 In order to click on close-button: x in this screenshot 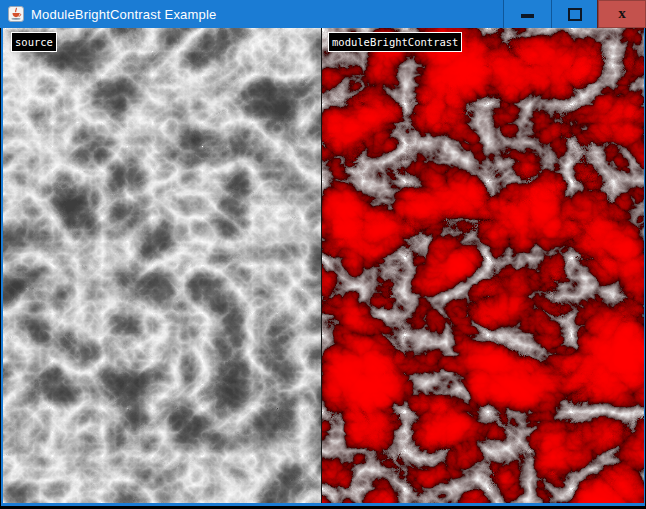, I will do `click(622, 14)`.